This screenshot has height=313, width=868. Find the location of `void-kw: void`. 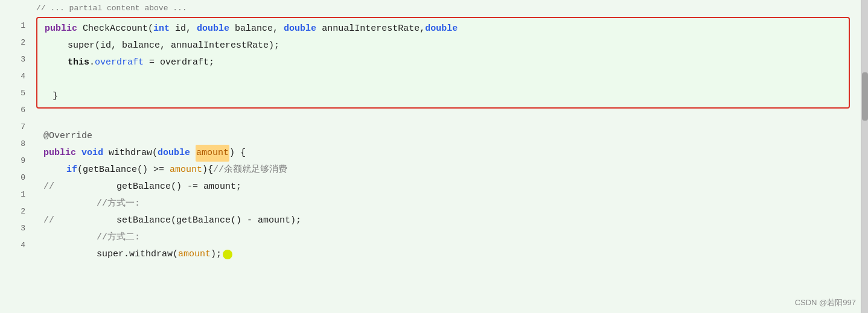

void-kw: void is located at coordinates (95, 153).